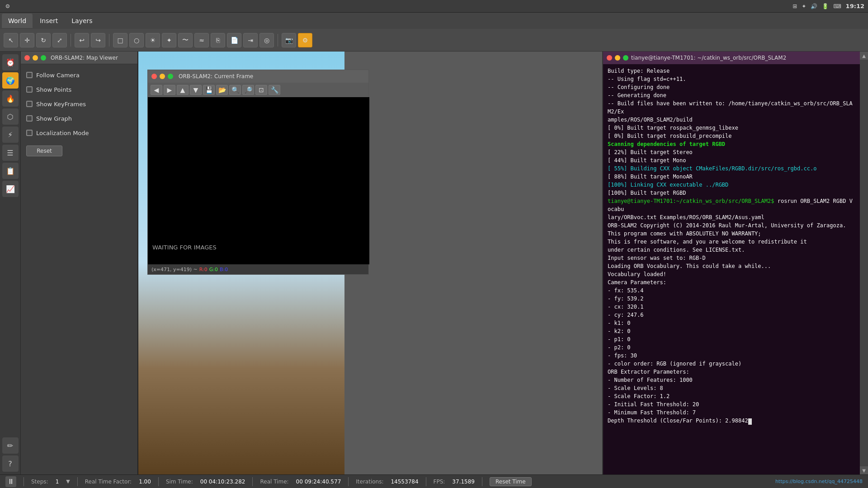 The height and width of the screenshot is (488, 868). What do you see at coordinates (80, 263) in the screenshot?
I see `map-viewer-panel: ORB-SLAM2: Map Viewer Follow Camera Show…` at bounding box center [80, 263].